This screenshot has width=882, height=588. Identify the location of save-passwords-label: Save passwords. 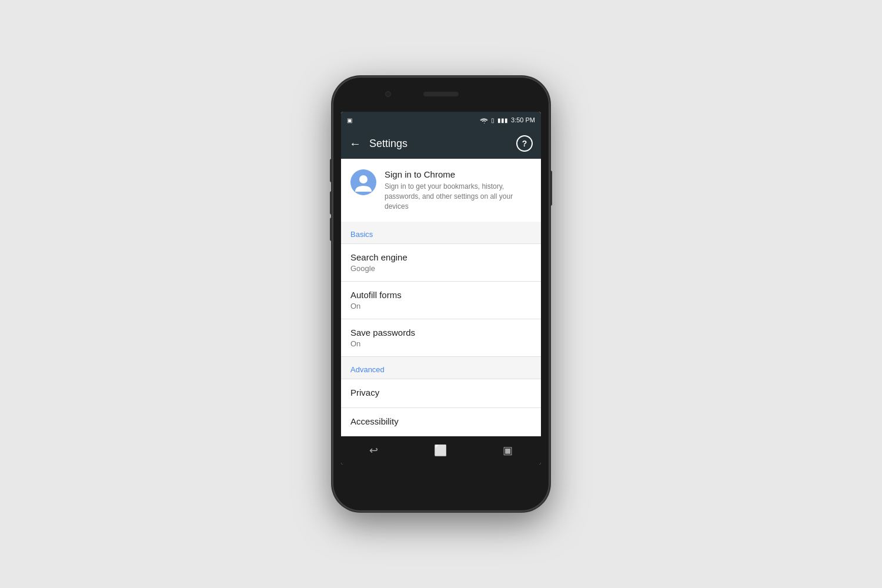
(441, 333).